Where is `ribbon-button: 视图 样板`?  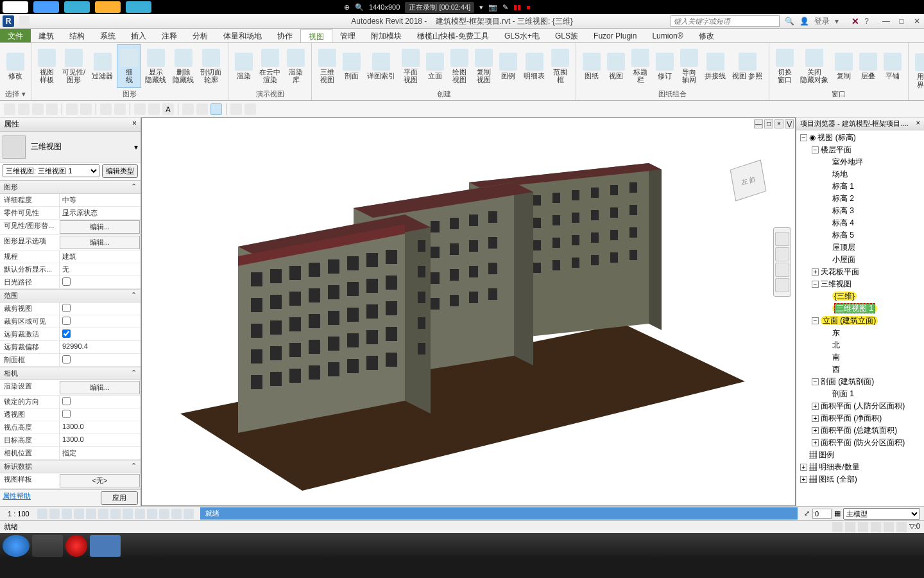 ribbon-button: 视图 样板 is located at coordinates (47, 66).